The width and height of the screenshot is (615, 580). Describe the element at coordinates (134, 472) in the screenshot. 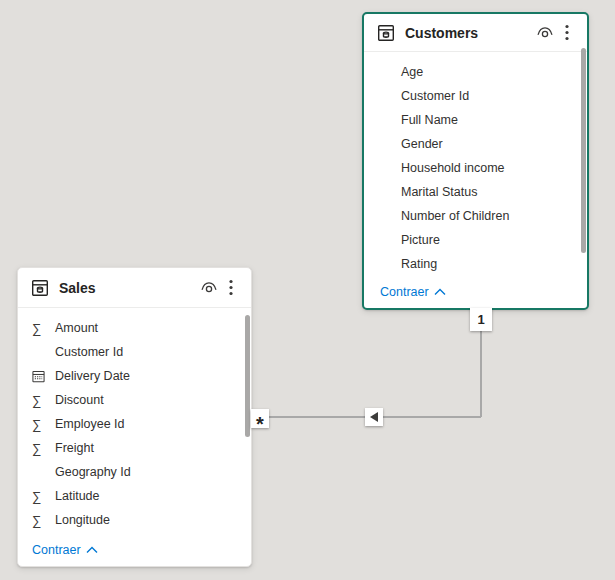

I see `field-row-geography-id: Geography Id` at that location.